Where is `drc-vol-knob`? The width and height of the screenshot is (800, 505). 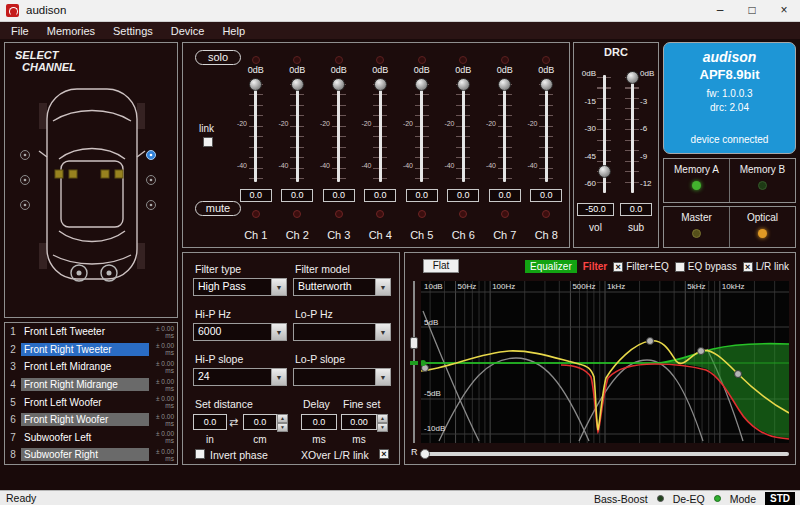 drc-vol-knob is located at coordinates (604, 172).